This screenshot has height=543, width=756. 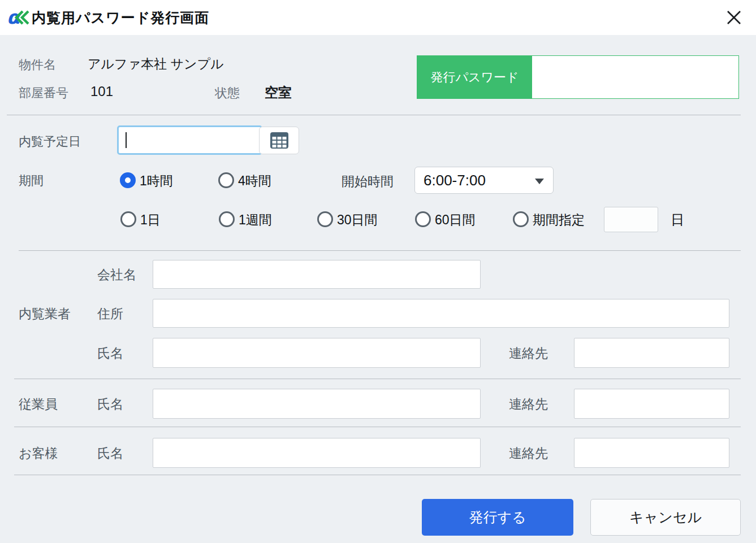 I want to click on customer-contact-label: 連絡先, so click(x=528, y=453).